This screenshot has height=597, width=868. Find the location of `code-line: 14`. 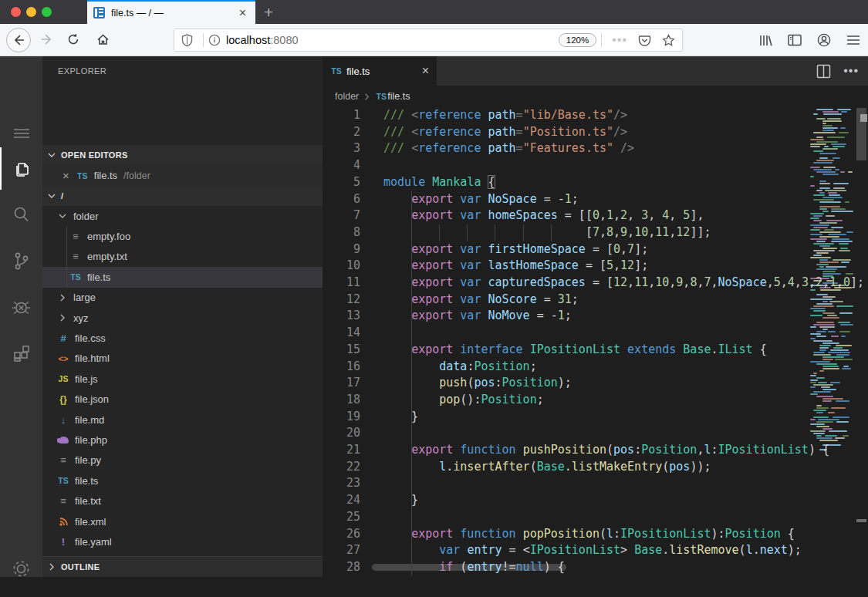

code-line: 14 is located at coordinates (596, 333).